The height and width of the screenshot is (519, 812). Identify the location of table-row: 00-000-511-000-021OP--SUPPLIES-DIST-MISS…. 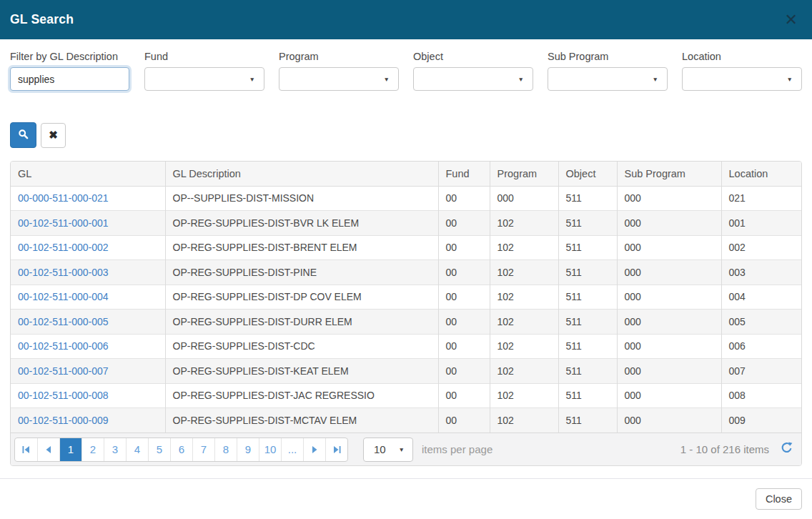
(406, 199).